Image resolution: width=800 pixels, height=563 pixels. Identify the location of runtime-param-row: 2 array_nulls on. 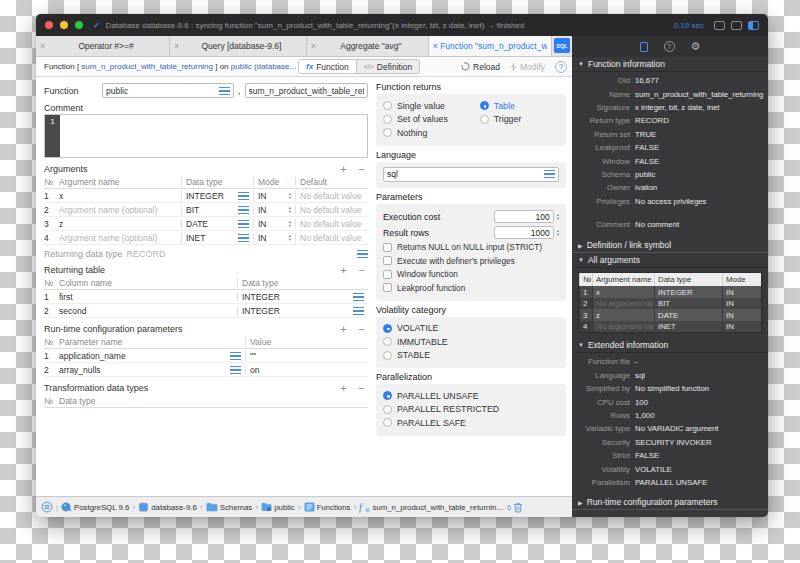
(206, 370).